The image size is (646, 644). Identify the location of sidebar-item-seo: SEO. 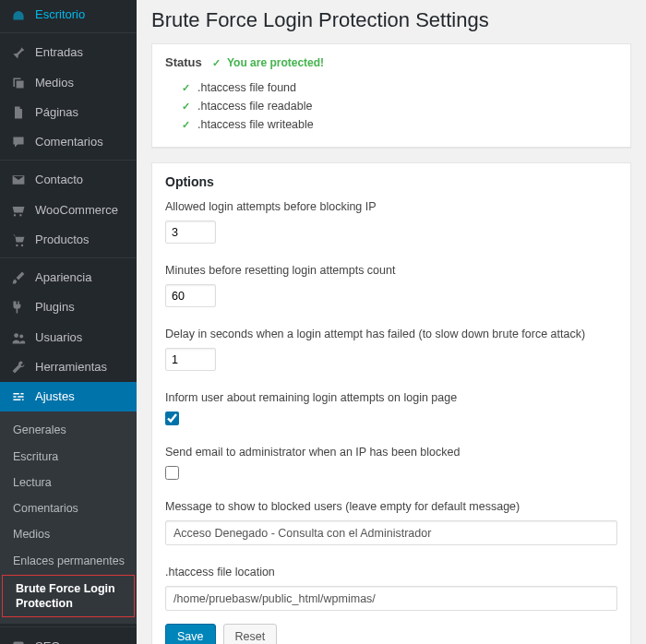
(68, 638).